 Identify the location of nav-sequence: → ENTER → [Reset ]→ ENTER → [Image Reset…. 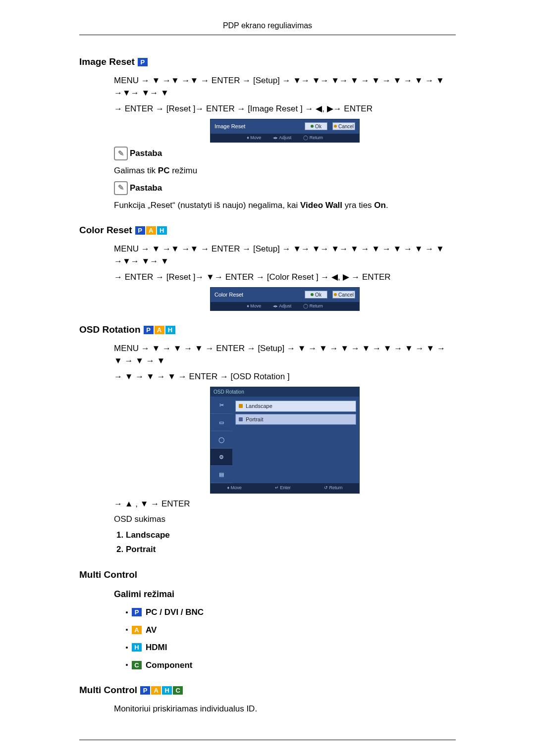
(285, 109).